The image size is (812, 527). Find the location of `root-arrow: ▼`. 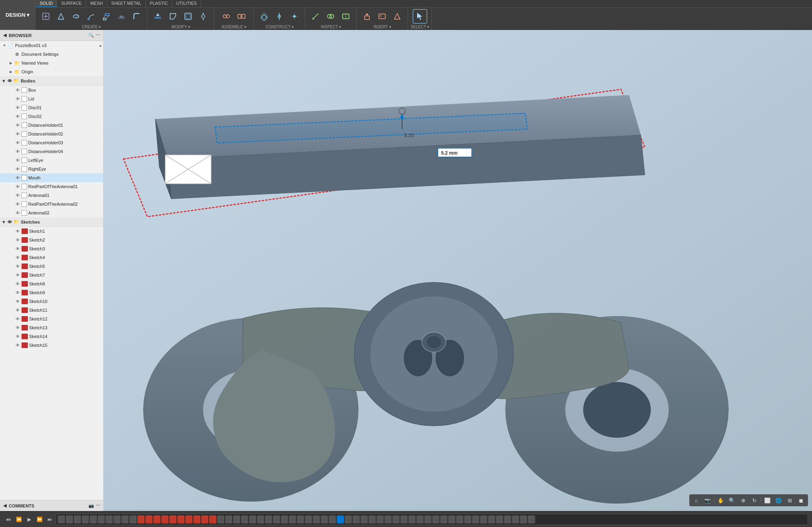

root-arrow: ▼ is located at coordinates (4, 45).